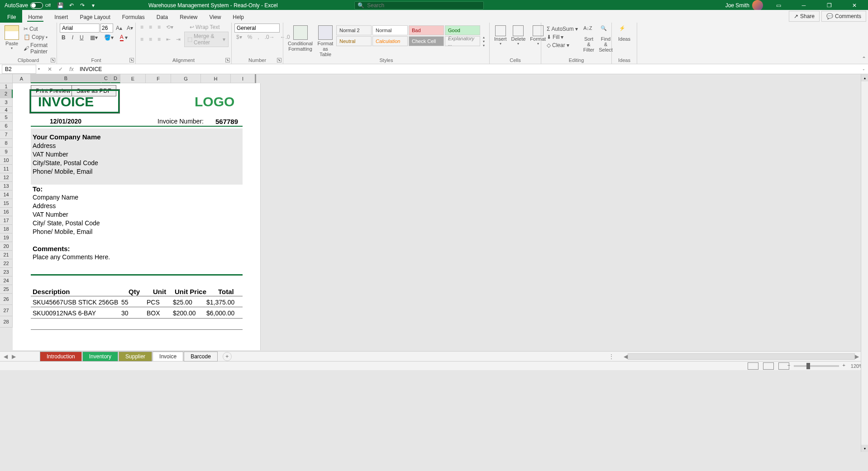 The width and height of the screenshot is (868, 471). What do you see at coordinates (38, 37) in the screenshot?
I see `copy-button: 📋Copy▾` at bounding box center [38, 37].